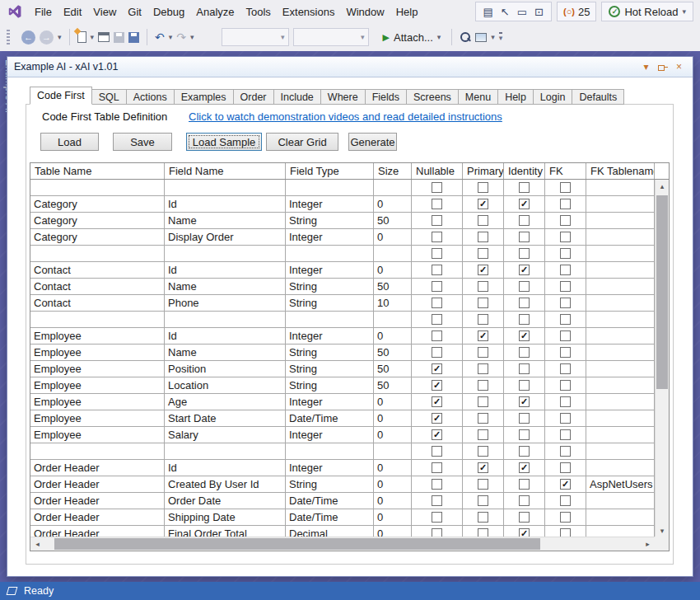 This screenshot has width=700, height=600. I want to click on cell-table-name, so click(97, 188).